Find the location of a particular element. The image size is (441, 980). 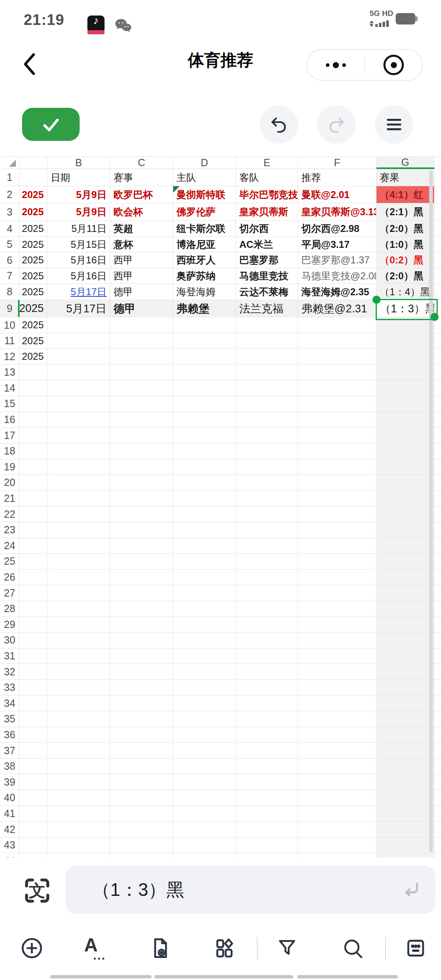

cell-A15 is located at coordinates (33, 404).